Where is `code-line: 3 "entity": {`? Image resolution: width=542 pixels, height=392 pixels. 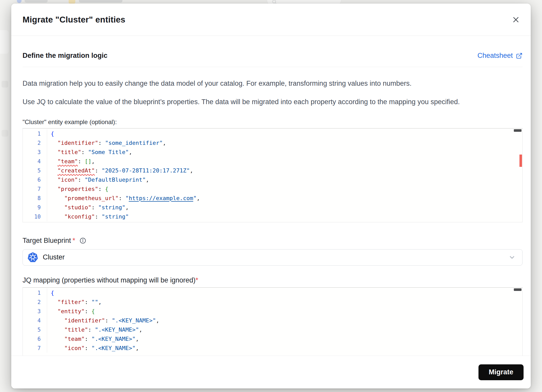 code-line: 3 "entity": { is located at coordinates (273, 311).